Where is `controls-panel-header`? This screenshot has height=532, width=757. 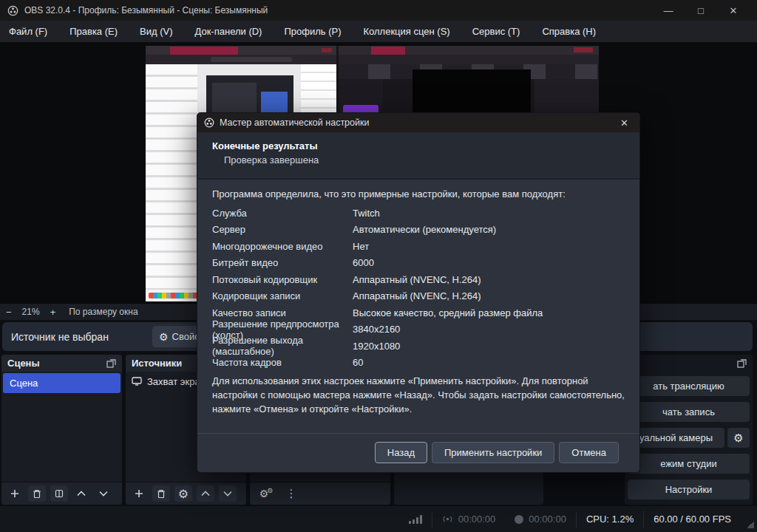 controls-panel-header is located at coordinates (689, 364).